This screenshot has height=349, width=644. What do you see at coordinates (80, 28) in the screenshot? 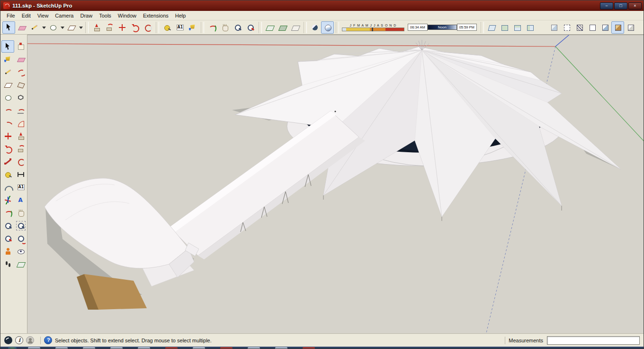
I see `rect-options-caret-button` at bounding box center [80, 28].